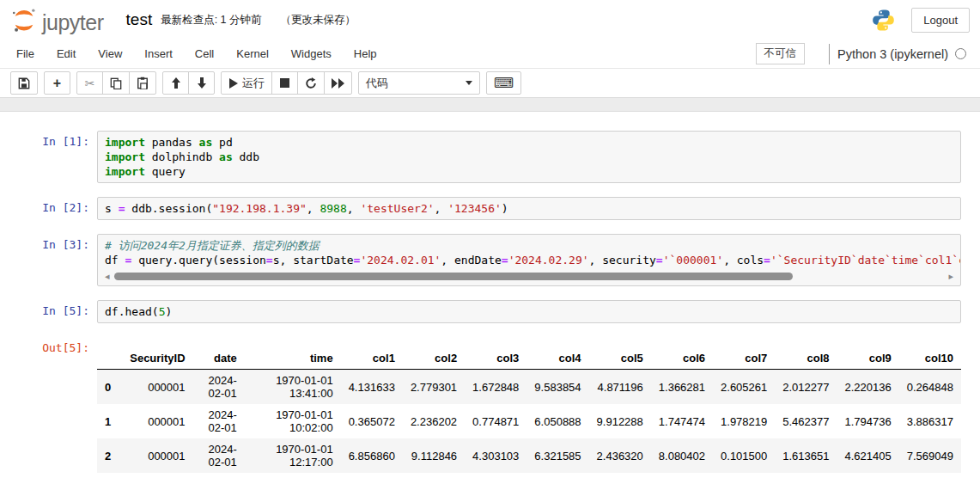 This screenshot has height=478, width=980. What do you see at coordinates (219, 456) in the screenshot?
I see `table-cell: 2024-02-01` at bounding box center [219, 456].